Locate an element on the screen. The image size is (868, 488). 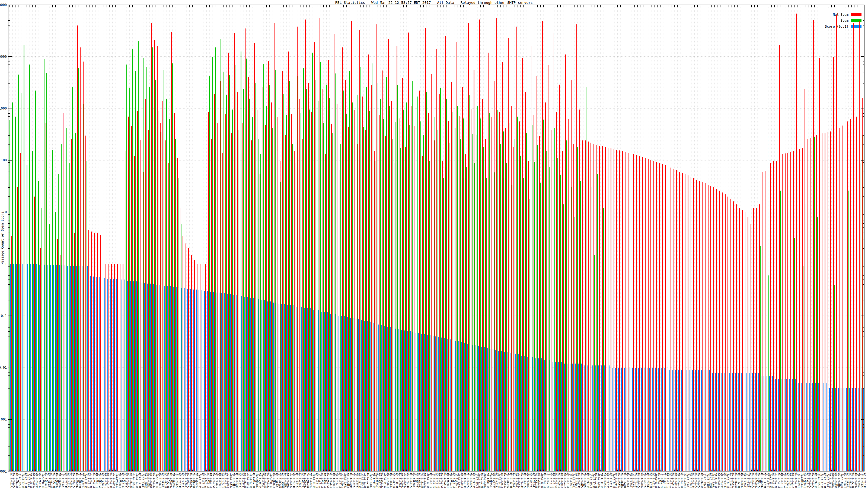
x-tick-label: 2@1.0.0.127.zen.spamhaus.org is located at coordinates (11, 480).